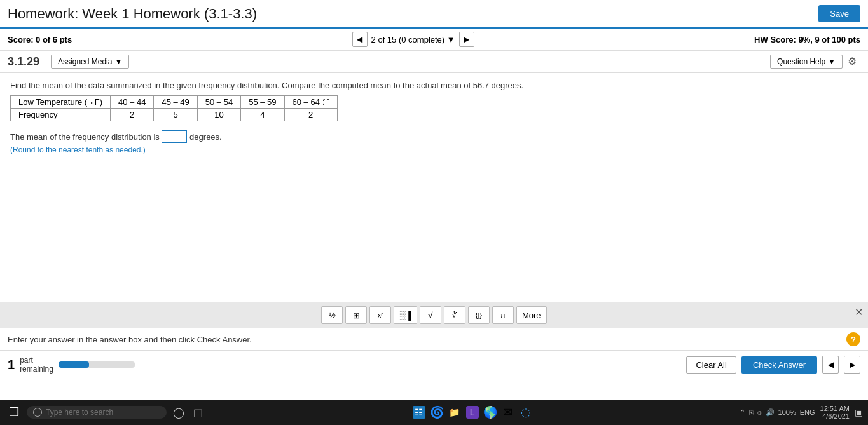 This screenshot has height=425, width=868. Describe the element at coordinates (380, 315) in the screenshot. I see `math-superscript-button: xⁿ` at that location.